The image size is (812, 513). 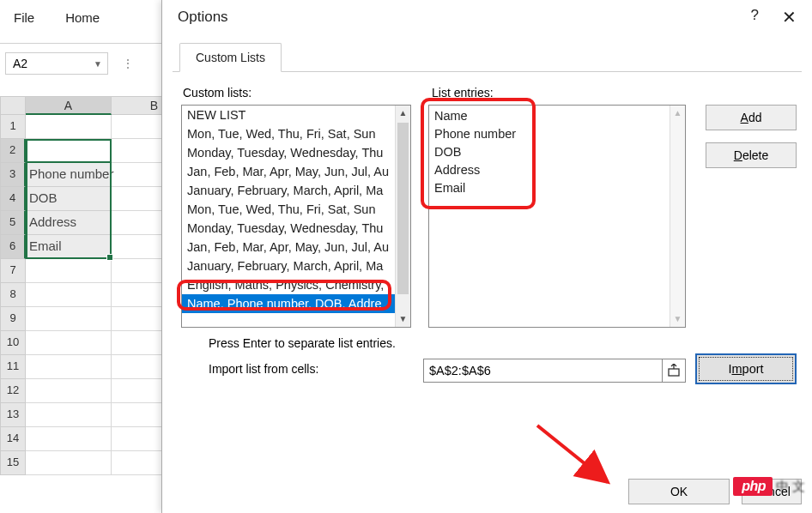 I want to click on name-box-value: A2, so click(x=21, y=63).